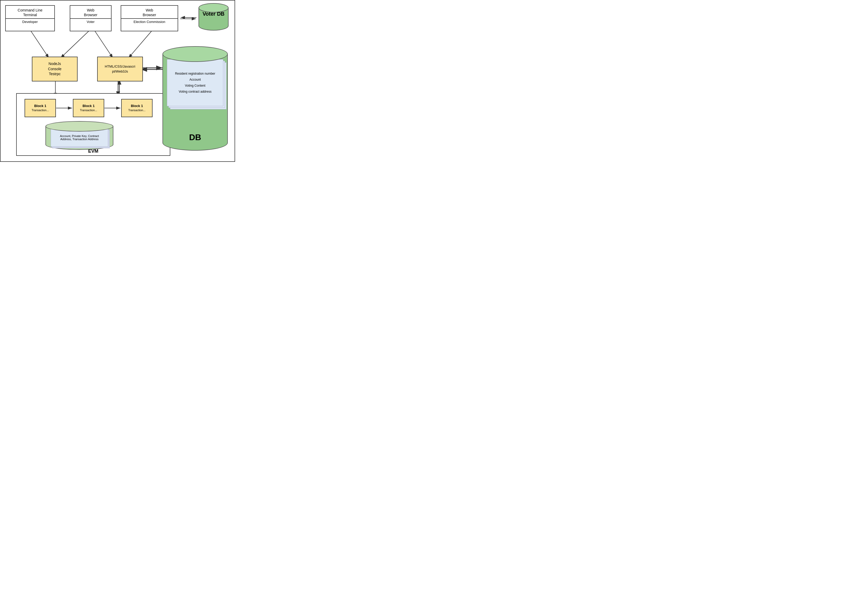 This screenshot has height=593, width=868. I want to click on evm-card-text: Account, Private Key, ContractAddress, T…, so click(80, 137).